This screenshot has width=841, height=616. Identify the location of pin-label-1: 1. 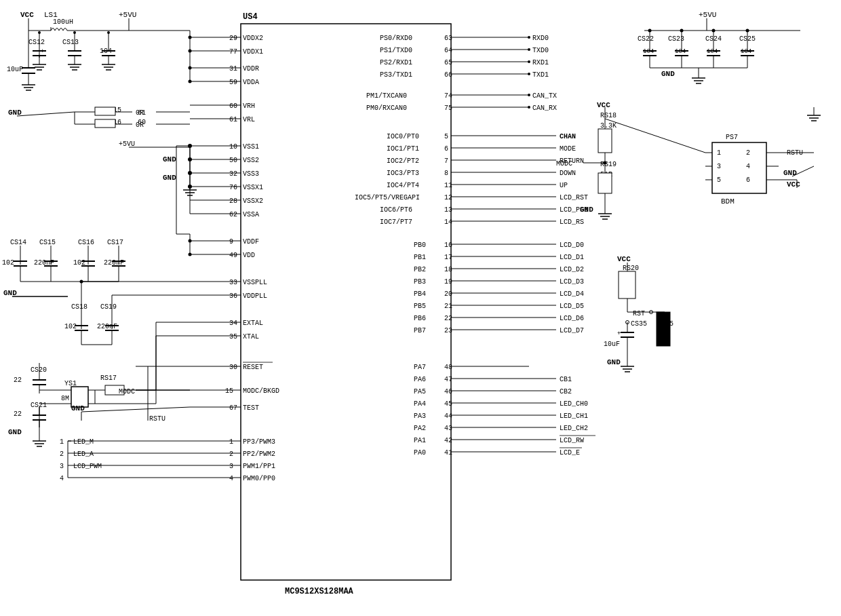
(62, 442).